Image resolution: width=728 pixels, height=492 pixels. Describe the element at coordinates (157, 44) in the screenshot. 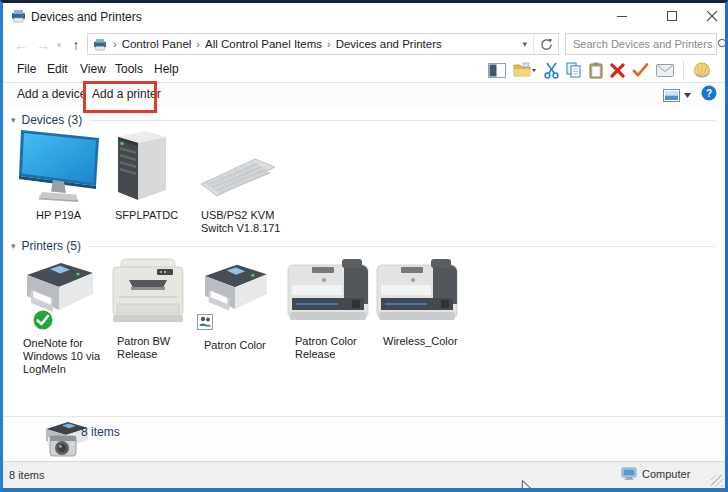

I see `breadcrumb-control-panel: Control Panel` at that location.